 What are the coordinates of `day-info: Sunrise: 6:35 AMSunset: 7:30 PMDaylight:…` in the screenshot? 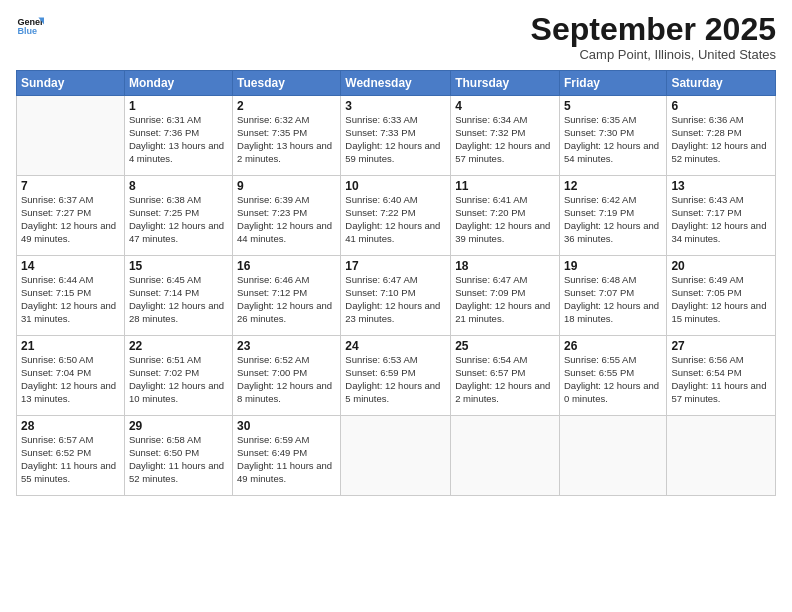 It's located at (613, 140).